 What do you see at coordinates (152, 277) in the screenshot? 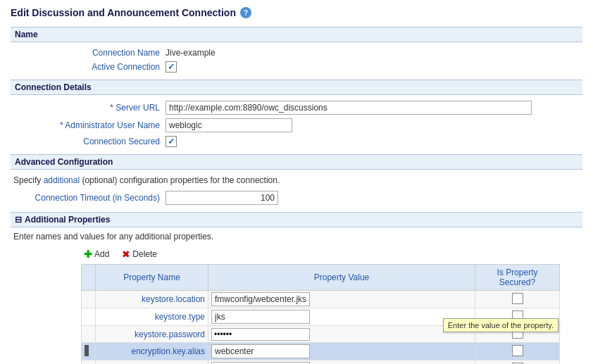
I see `col-property-name: Property Name` at bounding box center [152, 277].